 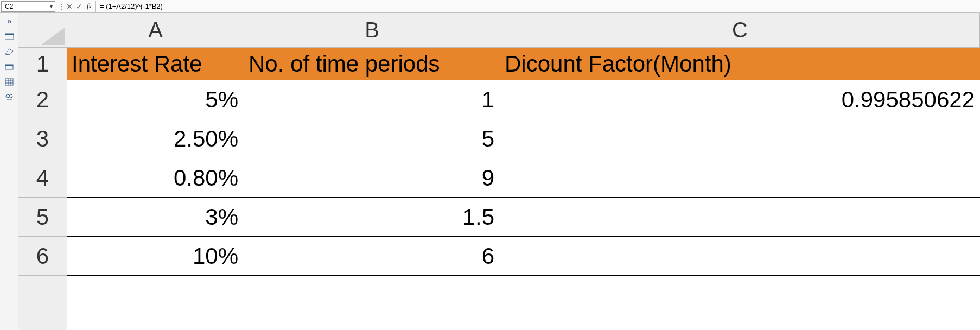 What do you see at coordinates (43, 30) in the screenshot?
I see `select-all-corner` at bounding box center [43, 30].